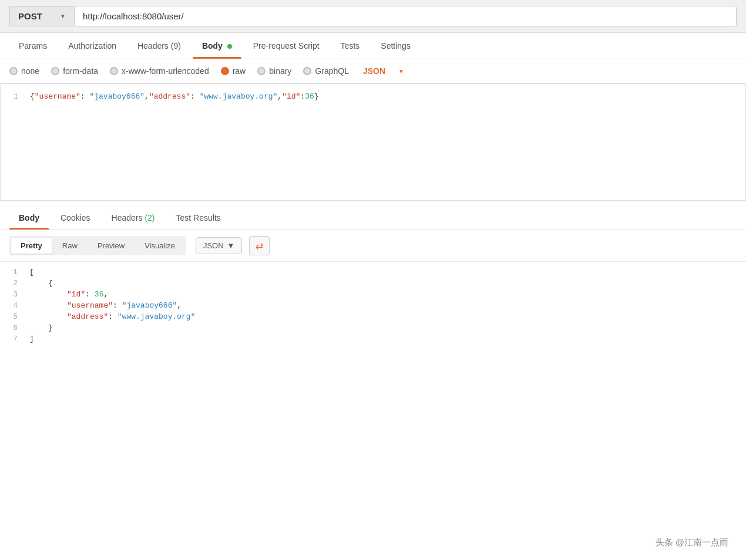 The width and height of the screenshot is (746, 560). I want to click on request-tabs-row: Params Authorization Headers (9) Body Pr…, so click(373, 46).